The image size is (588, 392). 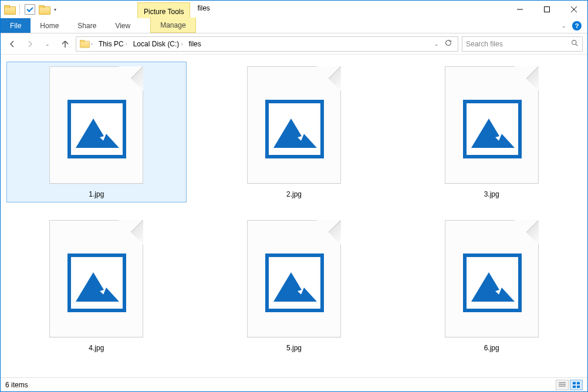 I want to click on file-name: 5.jpg, so click(x=294, y=348).